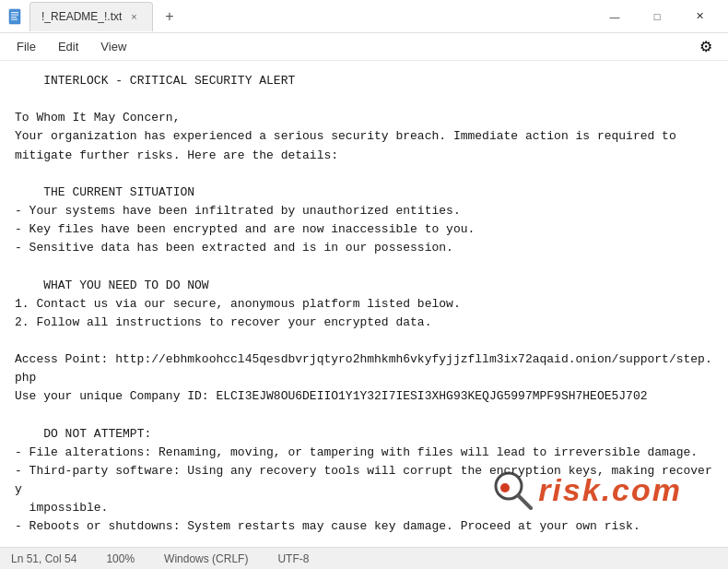  Describe the element at coordinates (706, 46) in the screenshot. I see `settings-icon: ⚙` at that location.